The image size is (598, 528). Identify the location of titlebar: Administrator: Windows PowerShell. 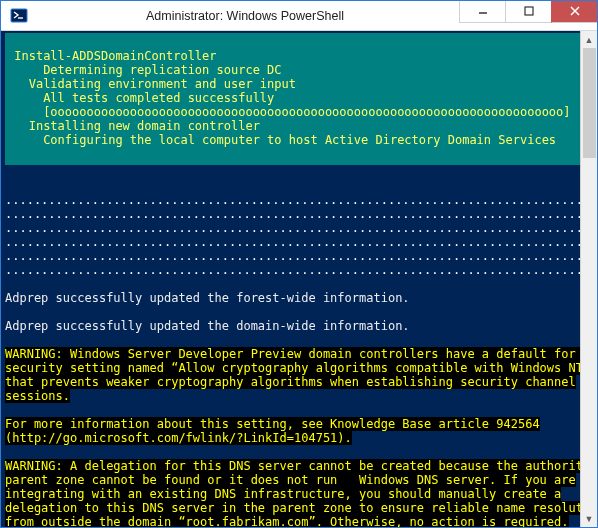
(299, 16).